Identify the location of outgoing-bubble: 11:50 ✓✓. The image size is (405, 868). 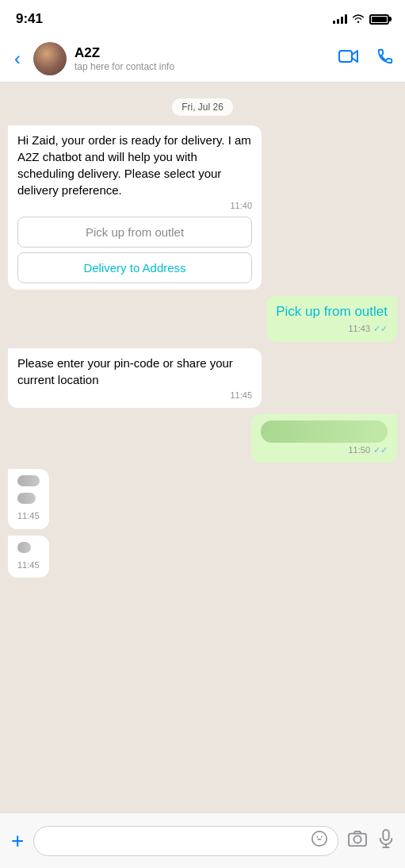
(324, 438).